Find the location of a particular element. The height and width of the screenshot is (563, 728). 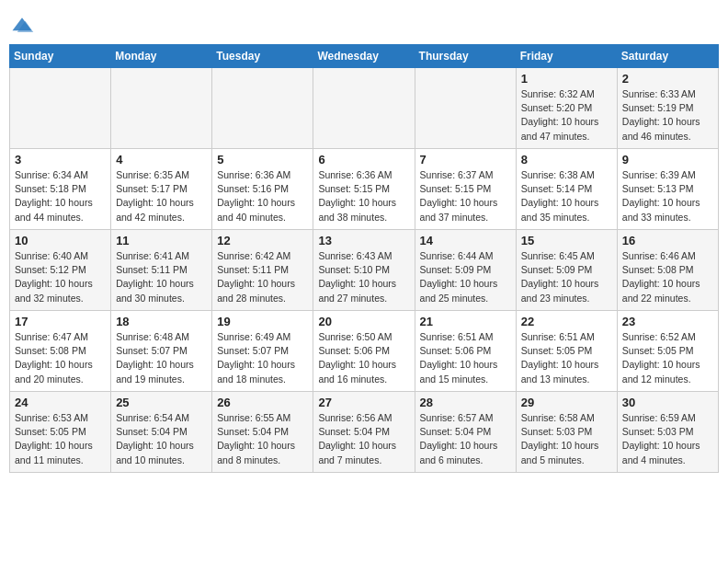

day-number: 7 is located at coordinates (465, 160).